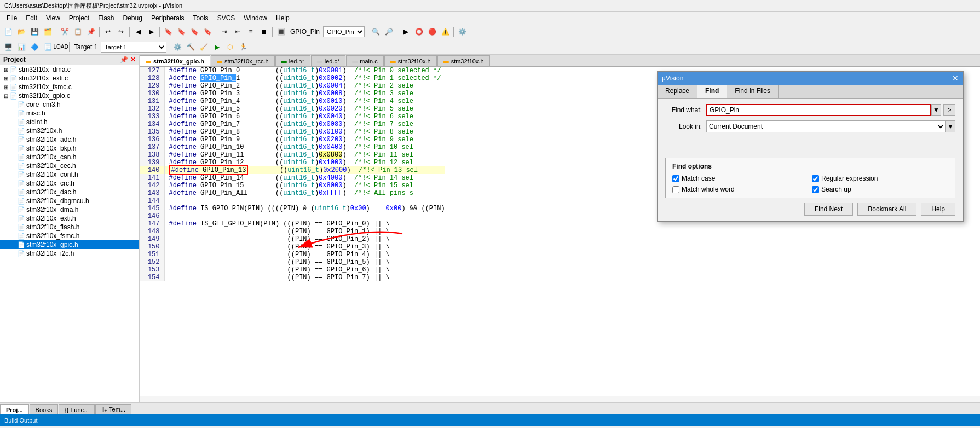 This screenshot has width=980, height=428. What do you see at coordinates (406, 32) in the screenshot?
I see `play-btn: ▶` at bounding box center [406, 32].